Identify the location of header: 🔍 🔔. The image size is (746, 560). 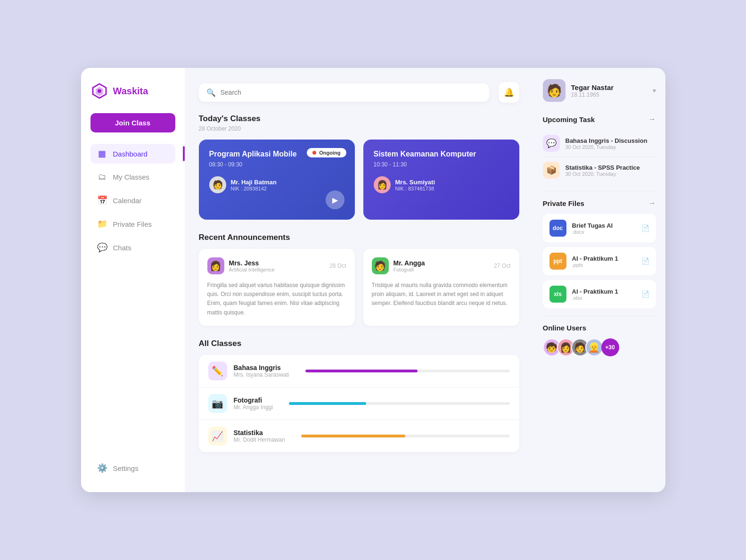
(359, 92).